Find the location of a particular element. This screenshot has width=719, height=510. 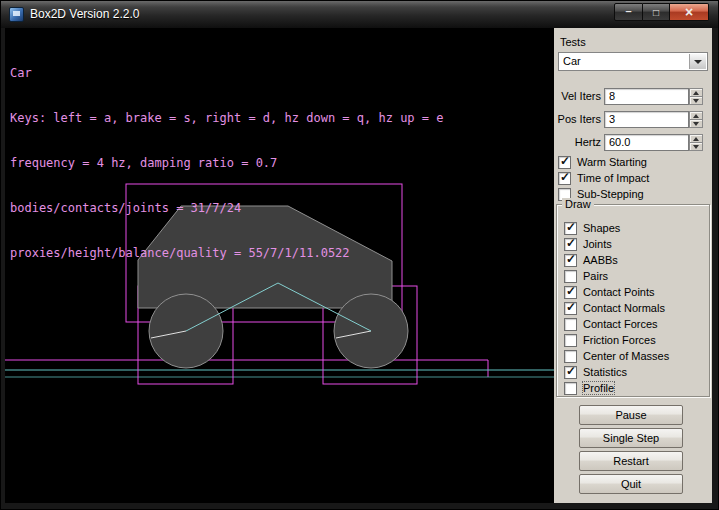

checkbox-pairs: ✓ Pairs is located at coordinates (586, 276).